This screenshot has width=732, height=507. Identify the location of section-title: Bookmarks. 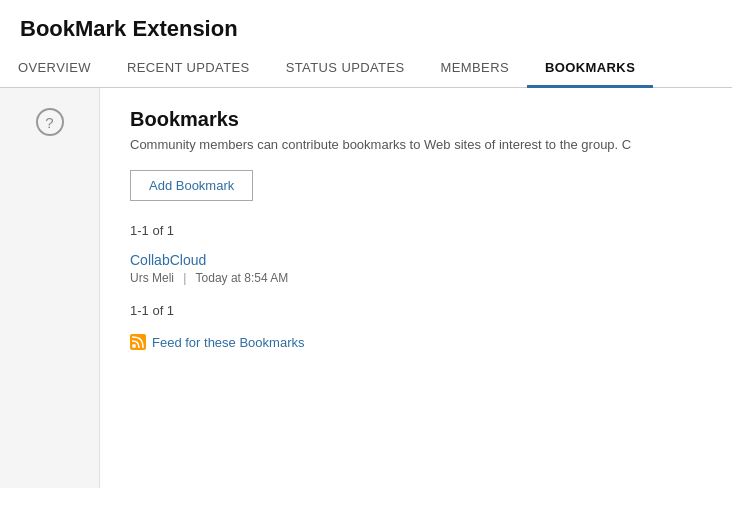
(416, 120).